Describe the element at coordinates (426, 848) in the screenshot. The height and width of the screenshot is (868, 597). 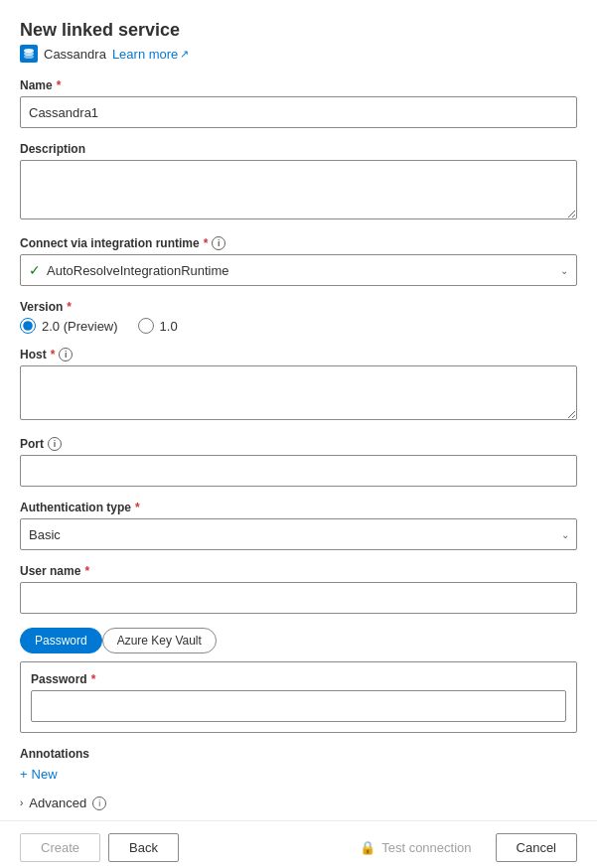
I see `test-connection-label: Test connection` at that location.